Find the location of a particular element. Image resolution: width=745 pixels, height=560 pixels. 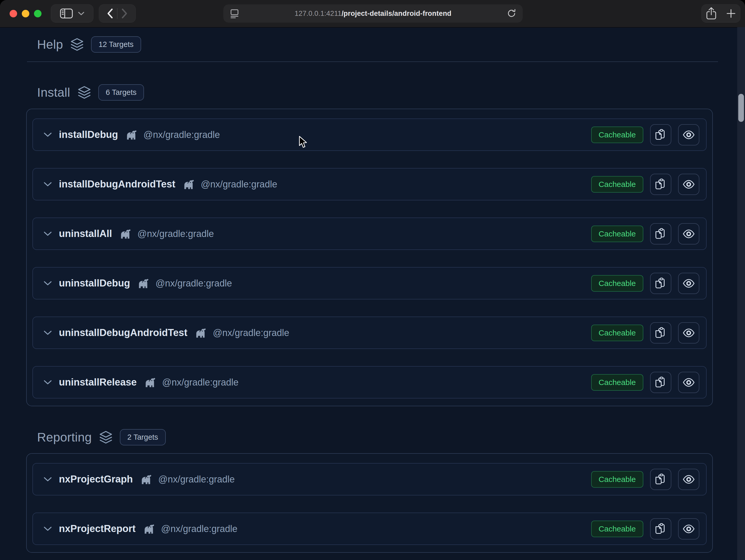

targets-count-badge: 12 Targets is located at coordinates (116, 44).